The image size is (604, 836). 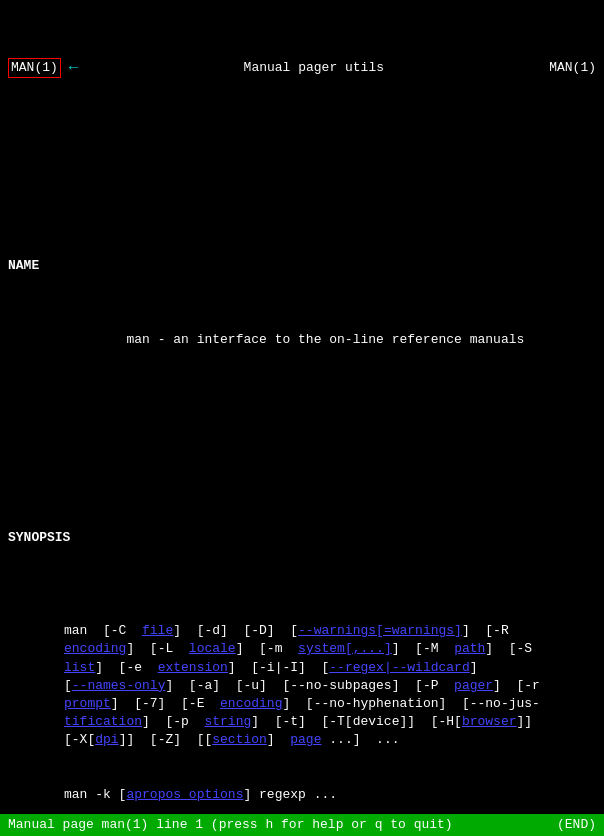 What do you see at coordinates (306, 740) in the screenshot?
I see `link-page-1: page` at bounding box center [306, 740].